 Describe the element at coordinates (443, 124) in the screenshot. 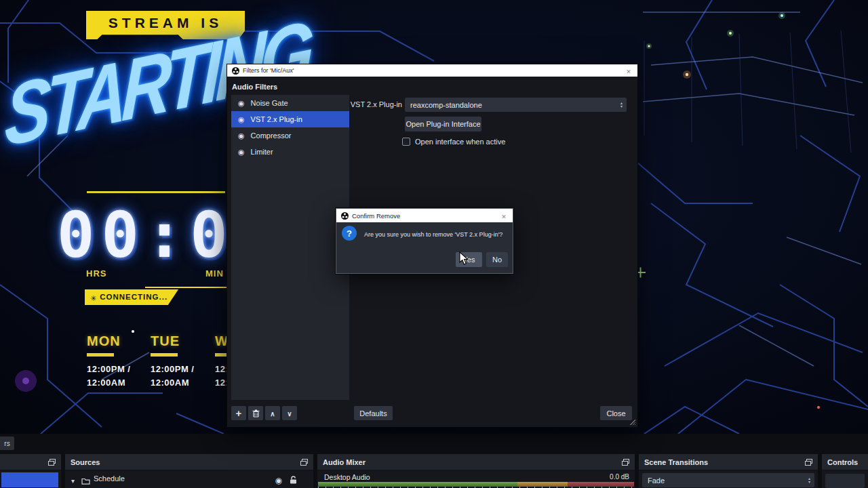

I see `open-plugin-interface-button: Open Plug-in Interface` at that location.